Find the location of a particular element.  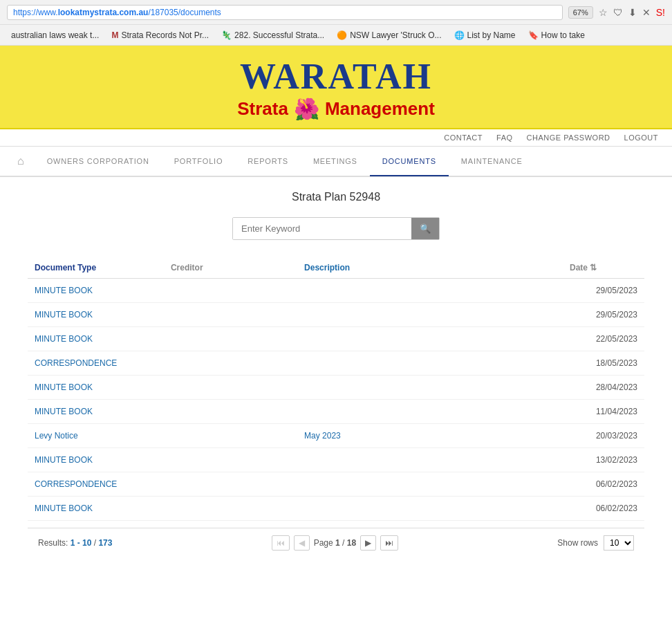

screenshot-icon: S! is located at coordinates (661, 12).